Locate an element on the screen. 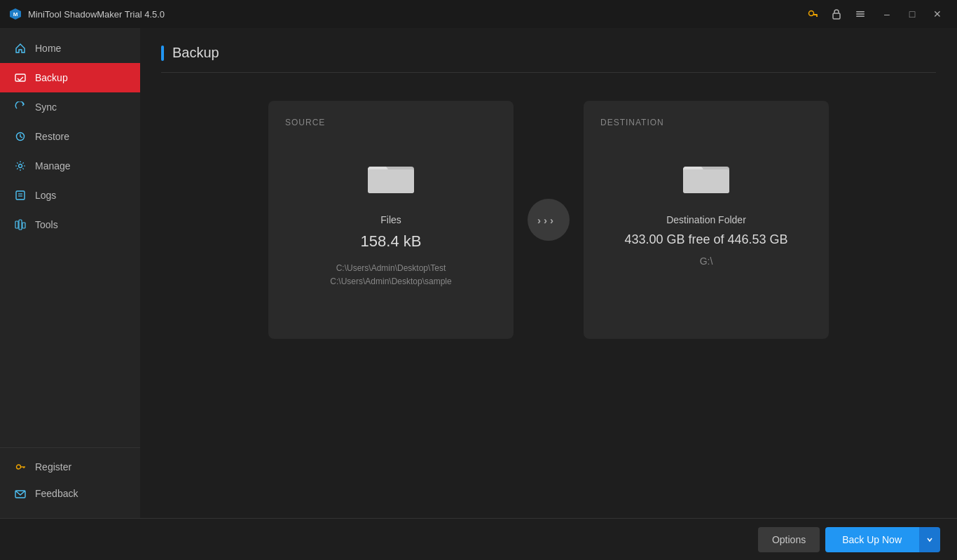 Image resolution: width=957 pixels, height=560 pixels. source-path-1: C:\Users\Admin\Desktop\Test is located at coordinates (391, 269).